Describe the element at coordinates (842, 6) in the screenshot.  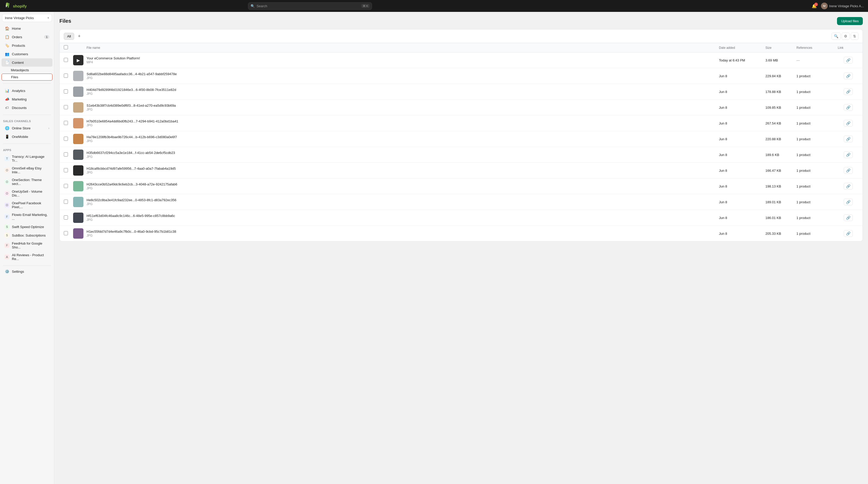
I see `user-menu-button: IV Irene Vintage Picks A...` at that location.